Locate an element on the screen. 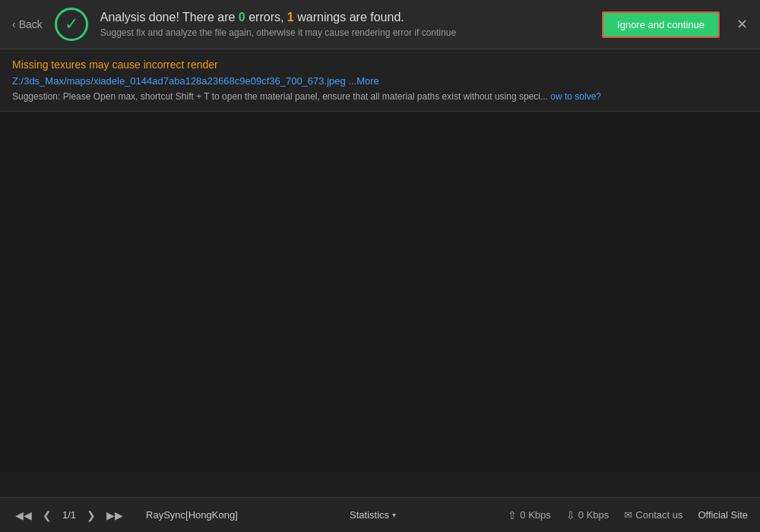 Image resolution: width=760 pixels, height=532 pixels. nav-last-button: ▶▶ is located at coordinates (115, 515).